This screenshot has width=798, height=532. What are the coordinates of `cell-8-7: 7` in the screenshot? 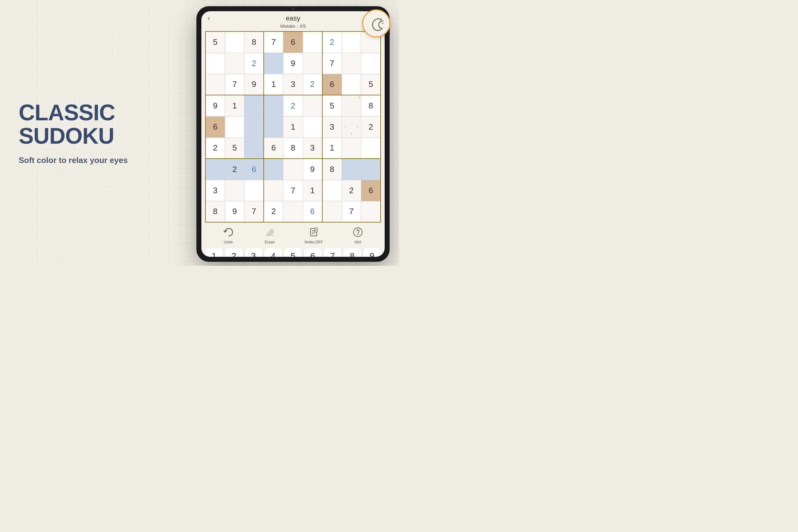 It's located at (352, 212).